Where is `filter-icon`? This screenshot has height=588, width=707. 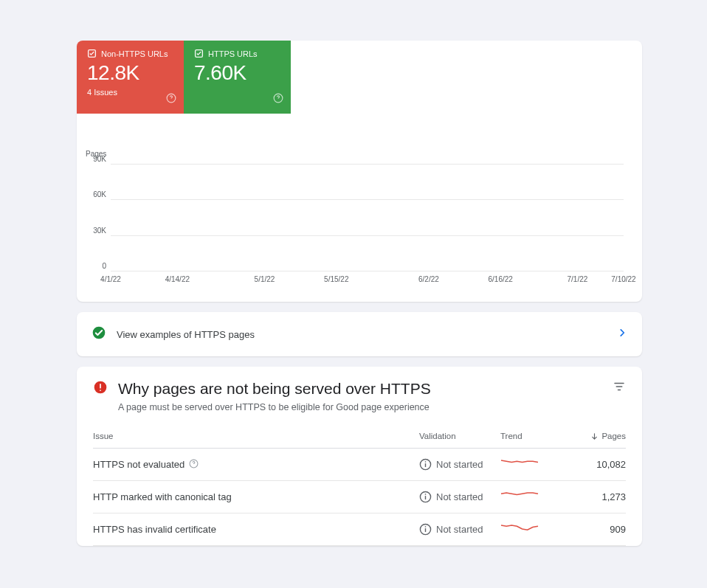
filter-icon is located at coordinates (619, 390).